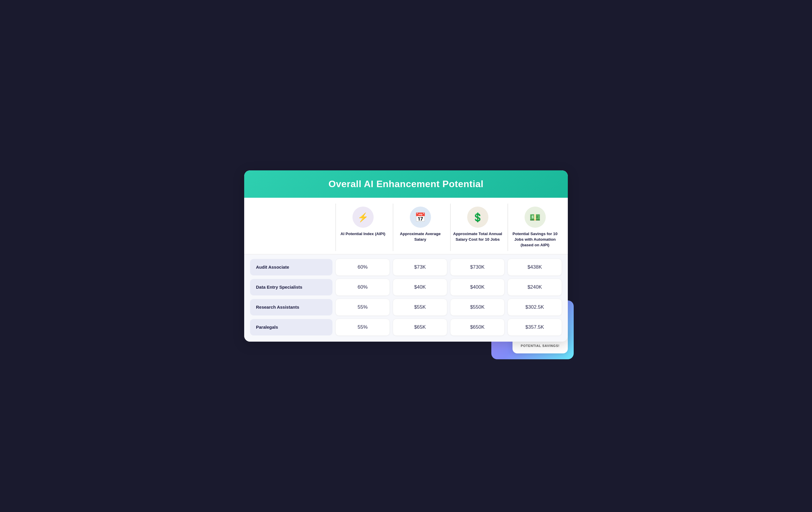 Image resolution: width=812 pixels, height=512 pixels. Describe the element at coordinates (420, 217) in the screenshot. I see `calendar-icon: 📅` at that location.